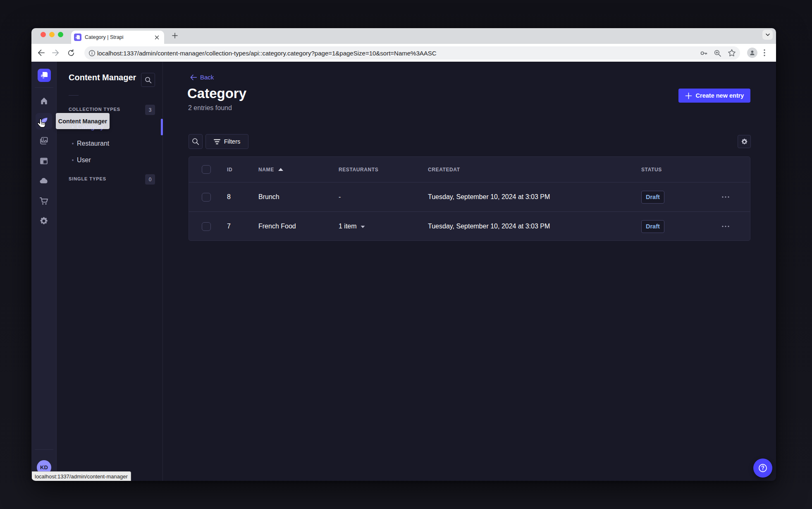 This screenshot has height=509, width=812. I want to click on back-link: Back, so click(202, 77).